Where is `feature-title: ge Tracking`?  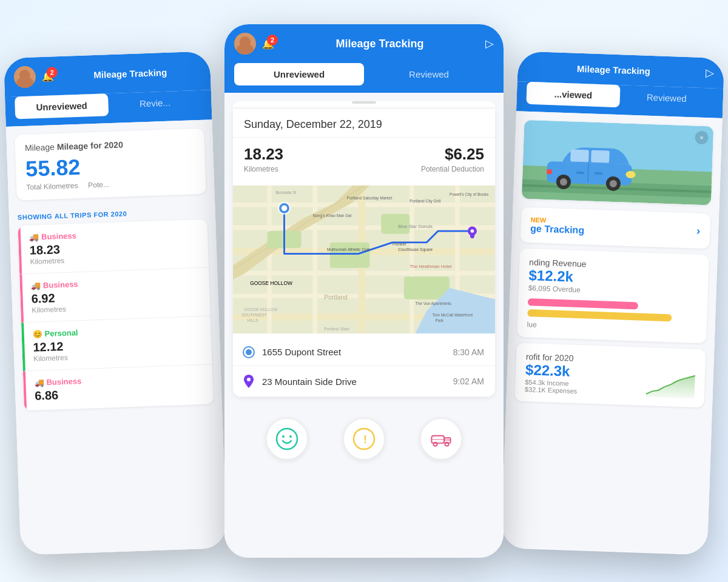
feature-title: ge Tracking is located at coordinates (557, 229).